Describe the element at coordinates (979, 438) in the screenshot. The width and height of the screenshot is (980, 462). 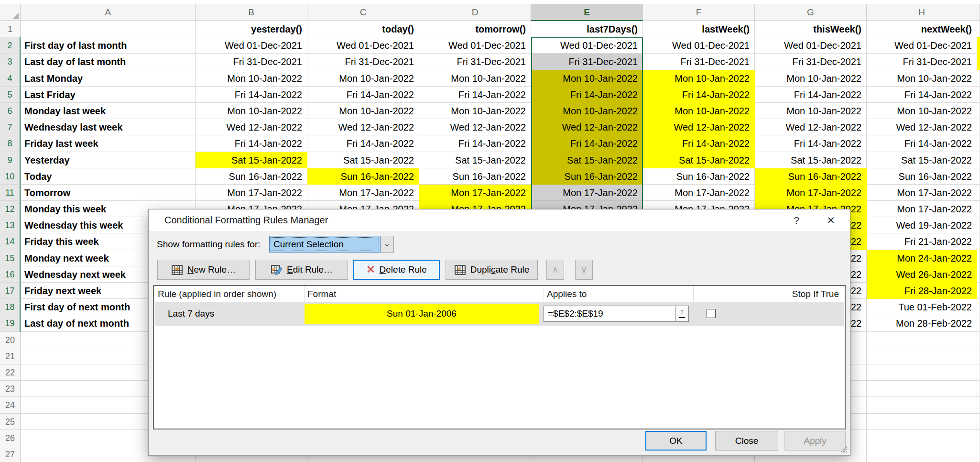
I see `cell-I26` at that location.